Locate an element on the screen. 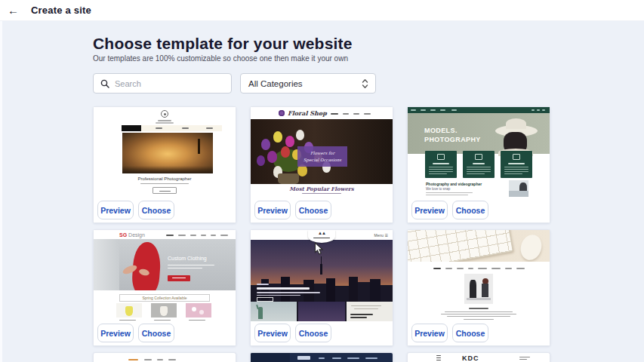 The width and height of the screenshot is (644, 362). template-card-models-photography: MODELS. PHOTOGRAPHY is located at coordinates (479, 164).